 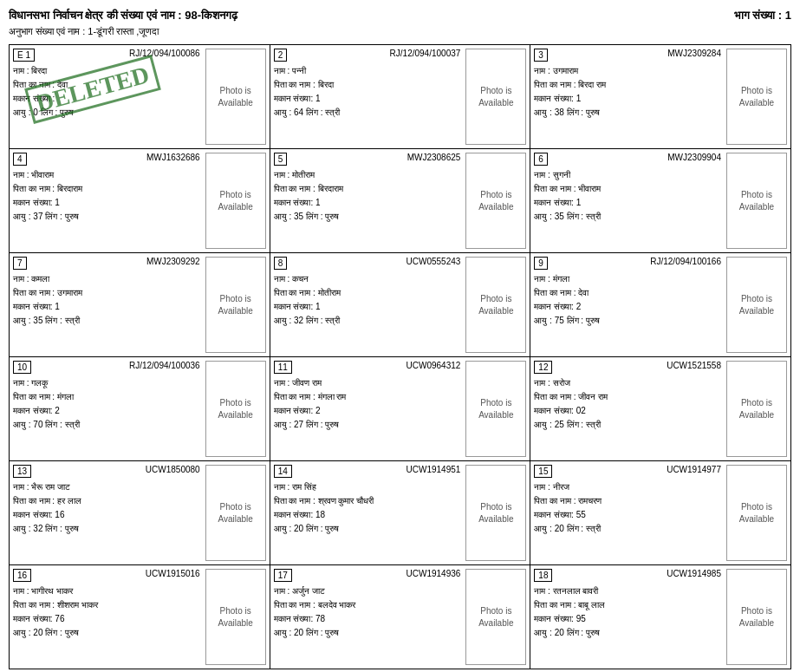 I want to click on card-number: 3, so click(x=541, y=55).